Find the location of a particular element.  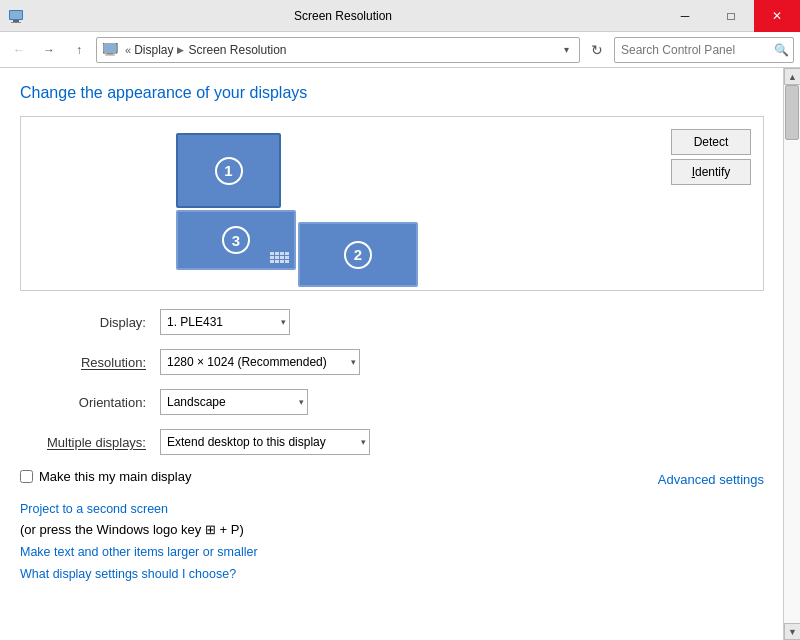

monitor-1-number: 1 is located at coordinates (229, 171).